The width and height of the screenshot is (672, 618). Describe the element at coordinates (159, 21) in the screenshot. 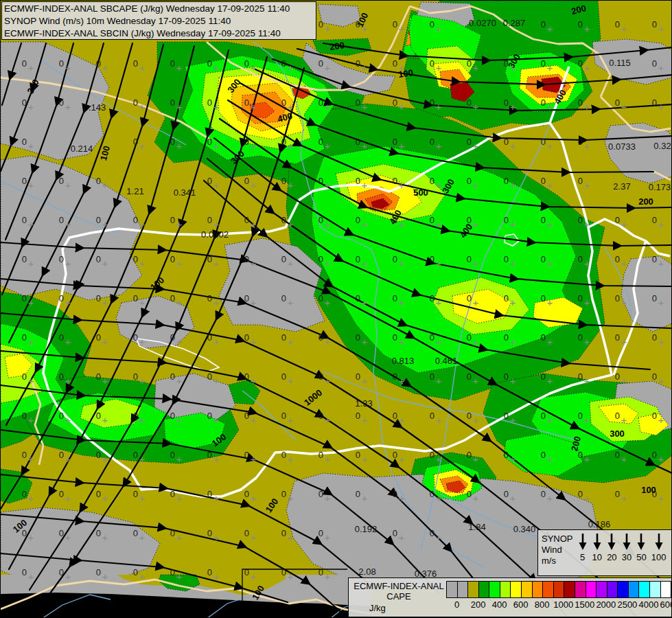

I see `analysis-title-box: ECMWF-INDEX-ANAL SBCAPE (J/kg) Wednesday…` at that location.